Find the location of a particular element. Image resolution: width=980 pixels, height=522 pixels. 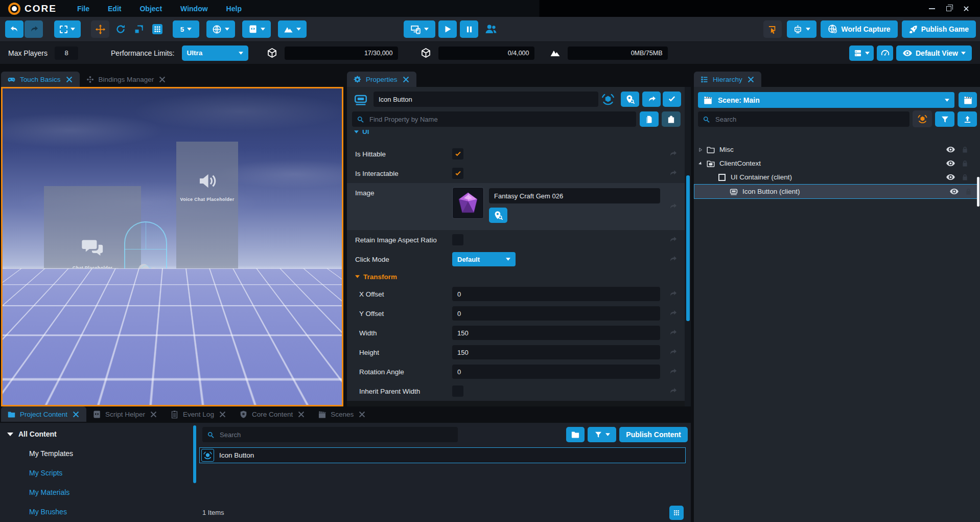

width-field is located at coordinates (556, 333).